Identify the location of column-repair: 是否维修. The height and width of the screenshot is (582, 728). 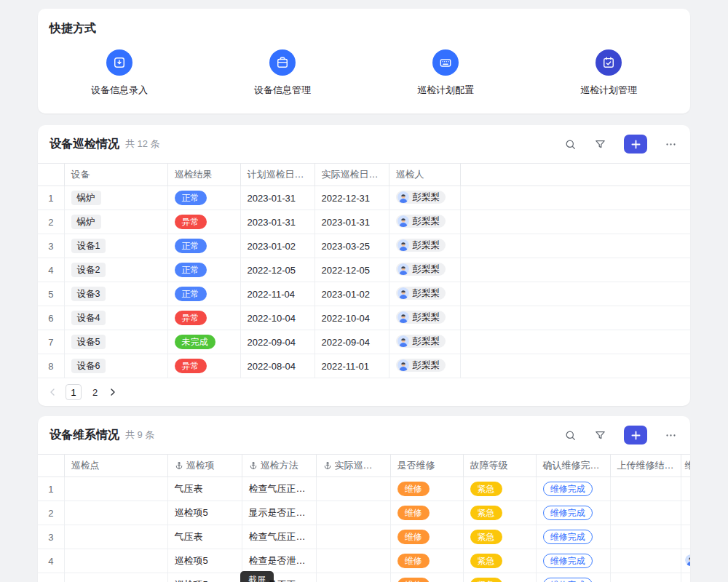
(427, 466).